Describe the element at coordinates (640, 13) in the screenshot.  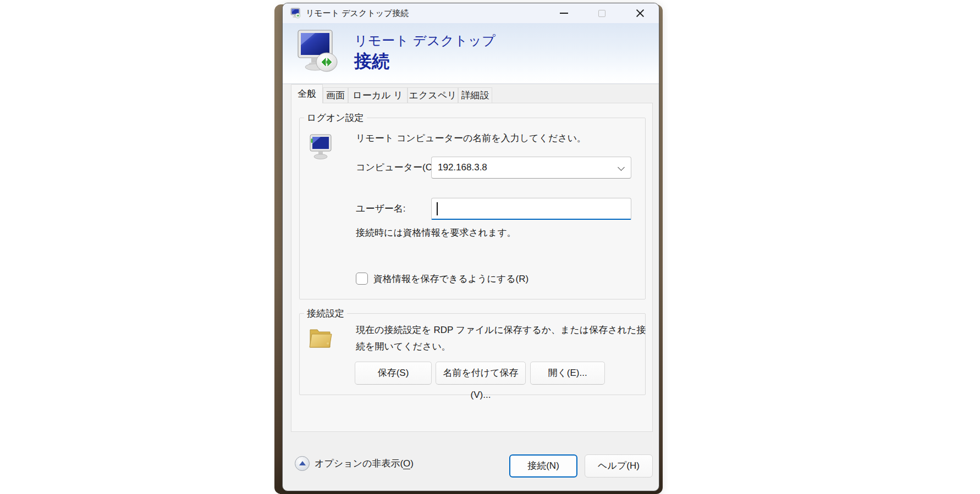
I see `close-icon` at that location.